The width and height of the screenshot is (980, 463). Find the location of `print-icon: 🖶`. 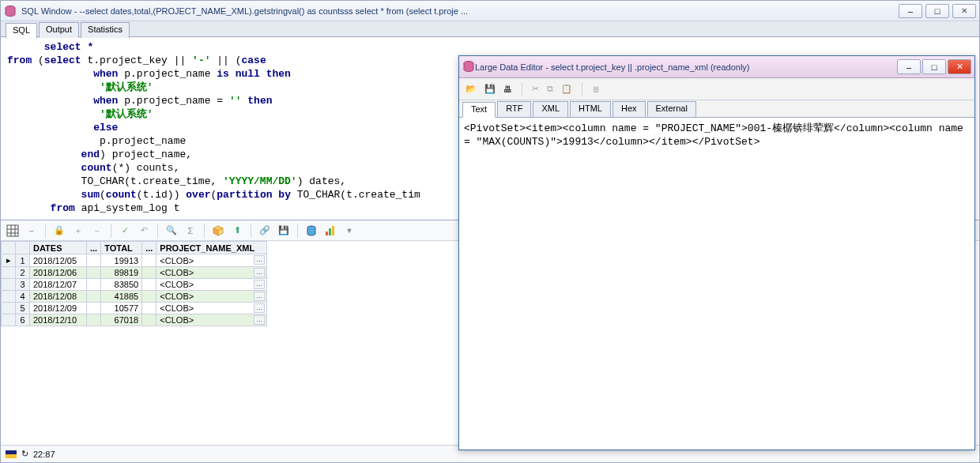

print-icon: 🖶 is located at coordinates (507, 89).